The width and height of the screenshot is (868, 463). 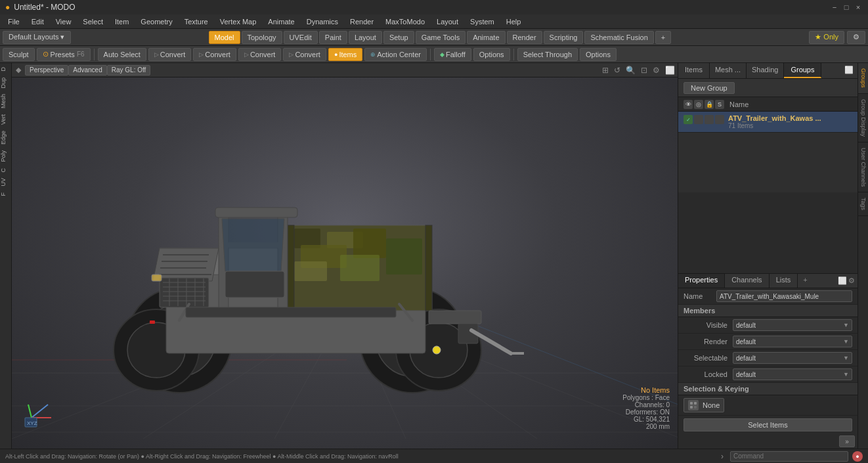 What do you see at coordinates (525, 37) in the screenshot?
I see `tab-render: Render` at bounding box center [525, 37].